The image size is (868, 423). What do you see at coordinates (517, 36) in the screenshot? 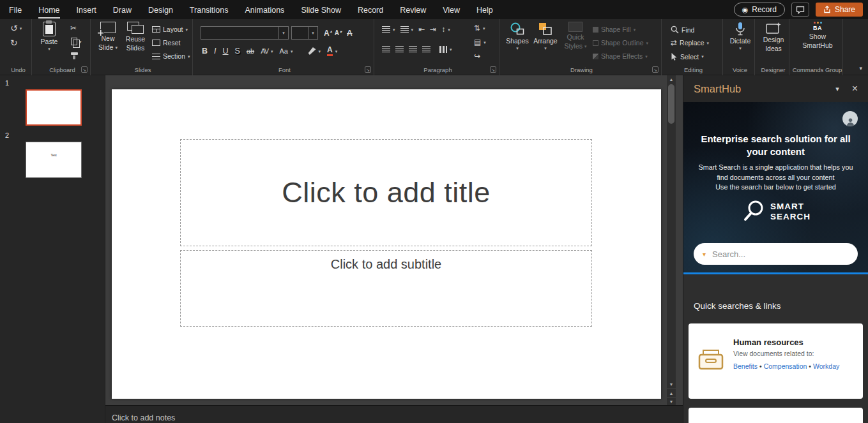
I see `shapes-button: Shapes ▾` at bounding box center [517, 36].